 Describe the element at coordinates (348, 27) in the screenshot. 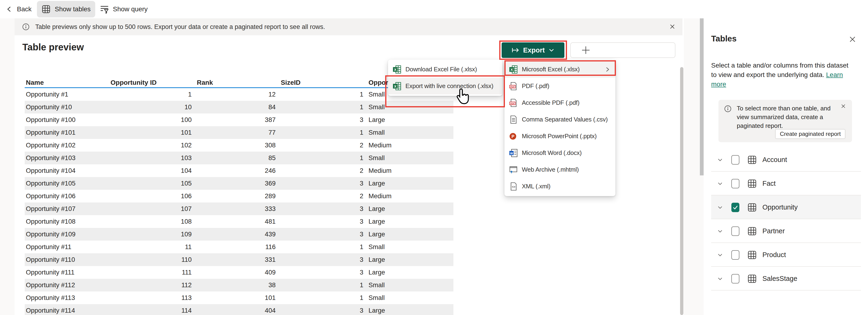

I see `info-banner: Table previews only show up to 500 rows.…` at that location.